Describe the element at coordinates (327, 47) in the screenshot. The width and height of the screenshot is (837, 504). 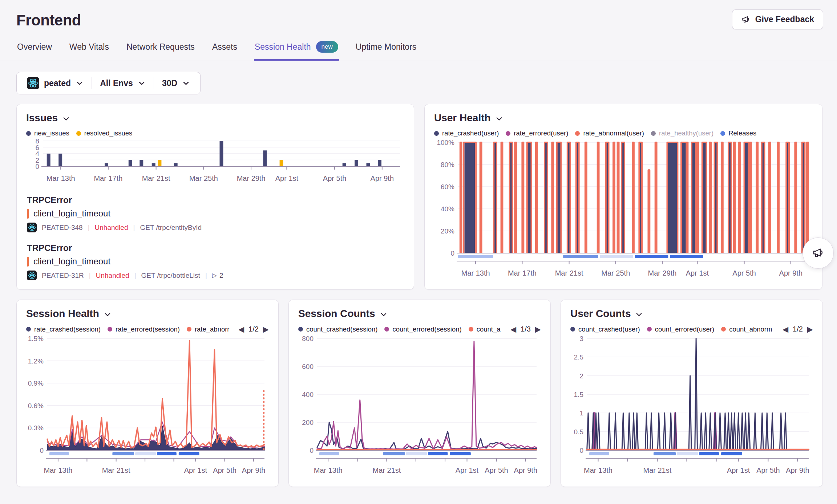
I see `new-badge: new` at that location.